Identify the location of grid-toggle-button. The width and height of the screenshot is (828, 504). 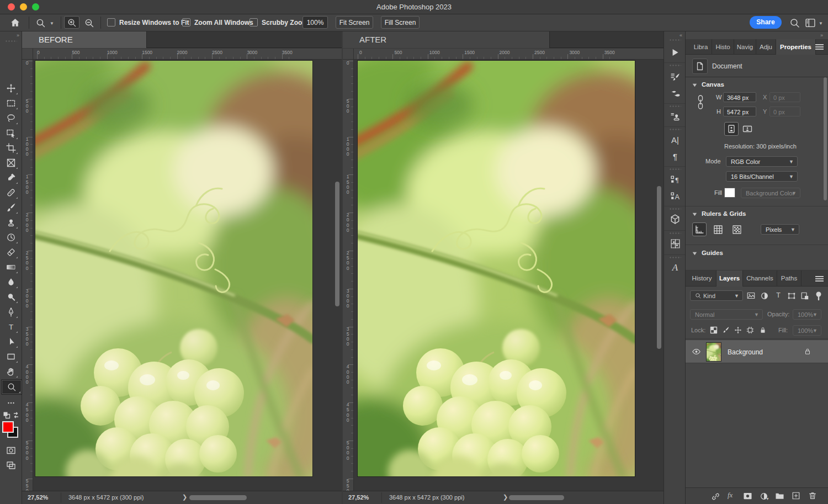
(718, 230).